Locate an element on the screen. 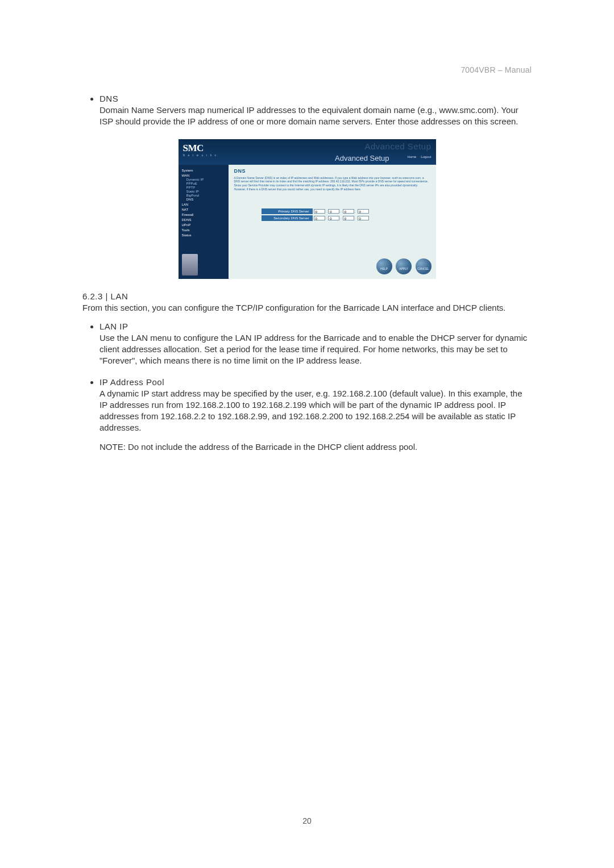 The height and width of the screenshot is (868, 614). sidebar-item-system: System is located at coordinates (204, 170).